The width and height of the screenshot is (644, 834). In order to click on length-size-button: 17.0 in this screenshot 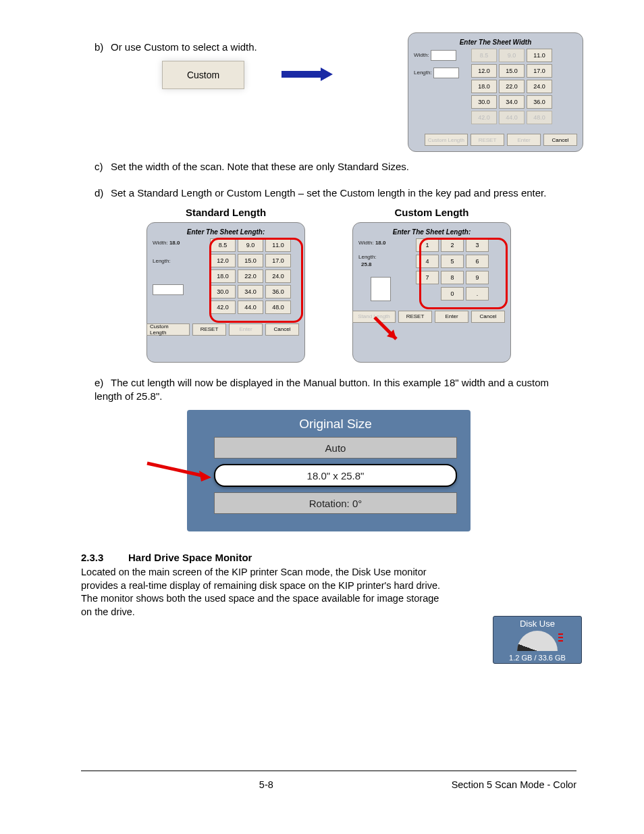, I will do `click(278, 261)`.